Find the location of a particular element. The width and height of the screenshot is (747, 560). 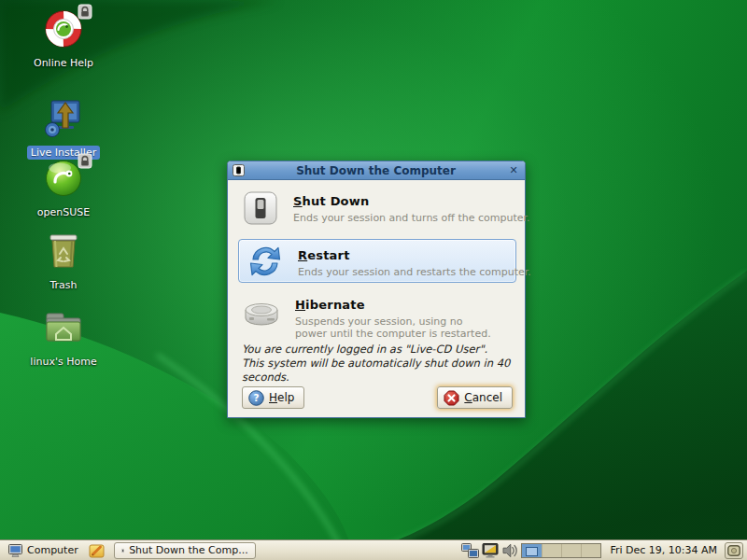

restart-arrows-icon is located at coordinates (265, 261).